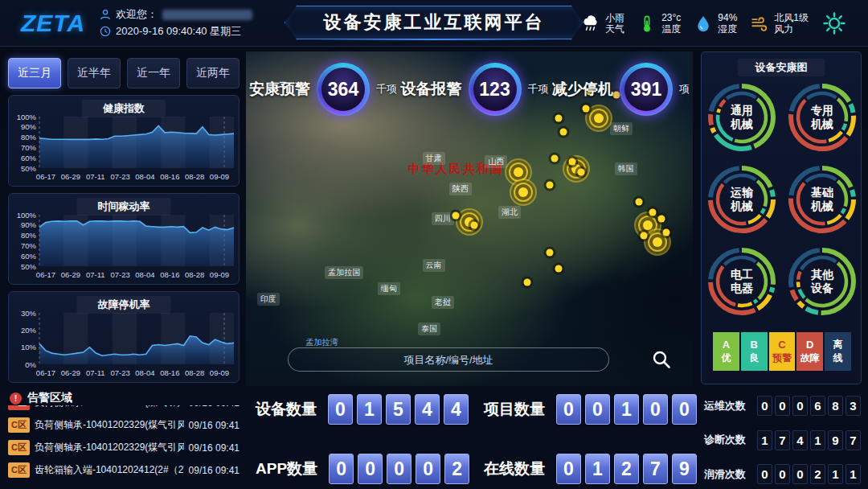 This screenshot has height=489, width=868. I want to click on legend-item: 离线, so click(837, 351).